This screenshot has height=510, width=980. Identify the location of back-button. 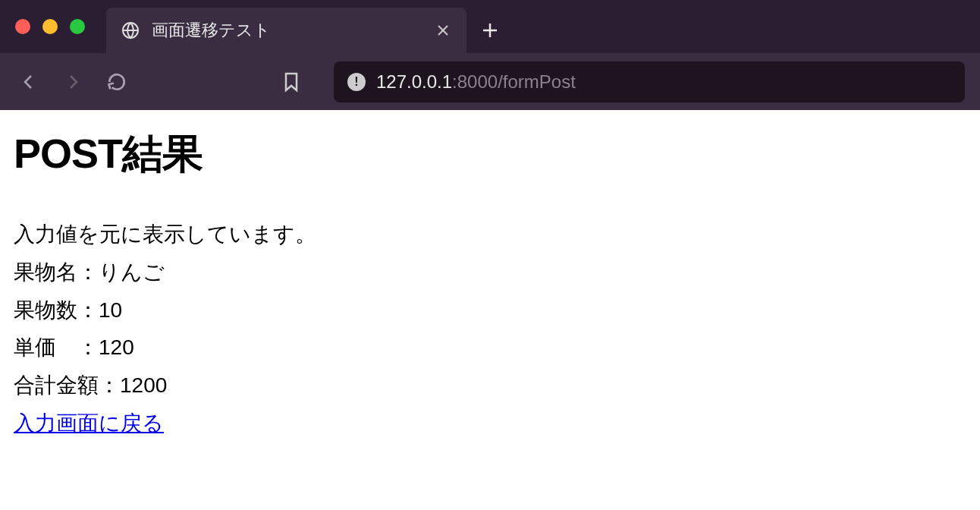
(29, 82).